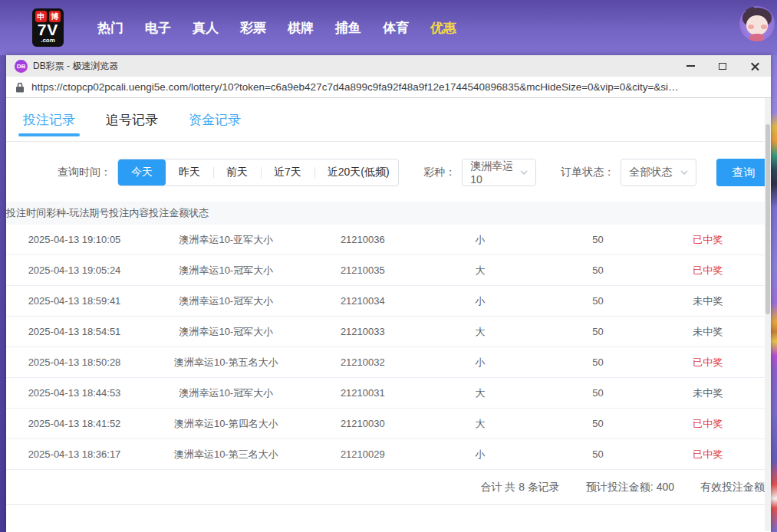  Describe the element at coordinates (355, 87) in the screenshot. I see `url-text: https://ctopcp02pcali.uengi5e.com/lotter…` at that location.